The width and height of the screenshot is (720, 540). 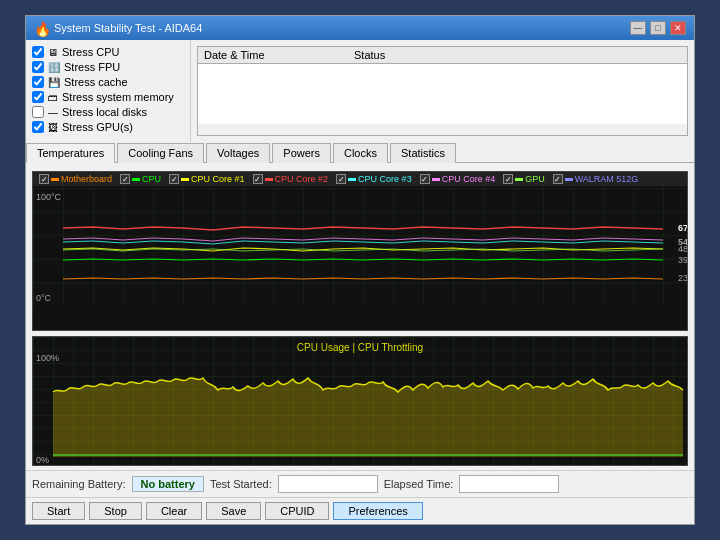 I want to click on stress-gpu-label: Stress GPU(s), so click(x=98, y=127).